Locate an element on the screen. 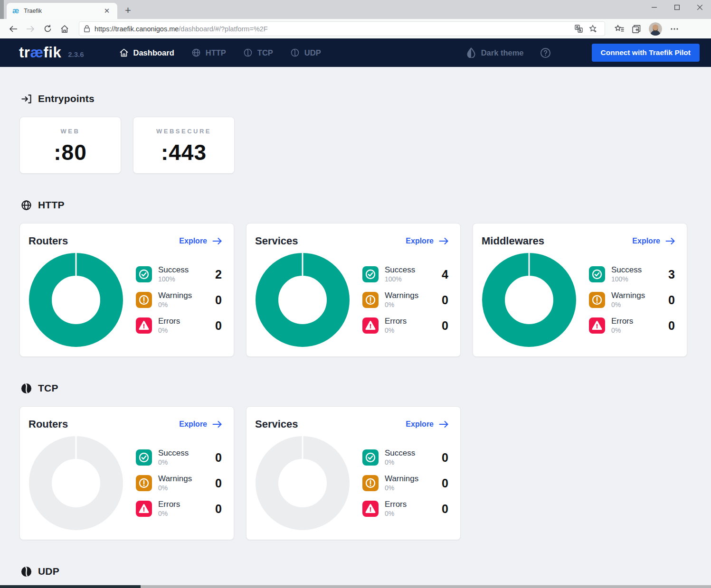 This screenshot has height=588, width=711. translate-icon is located at coordinates (578, 28).